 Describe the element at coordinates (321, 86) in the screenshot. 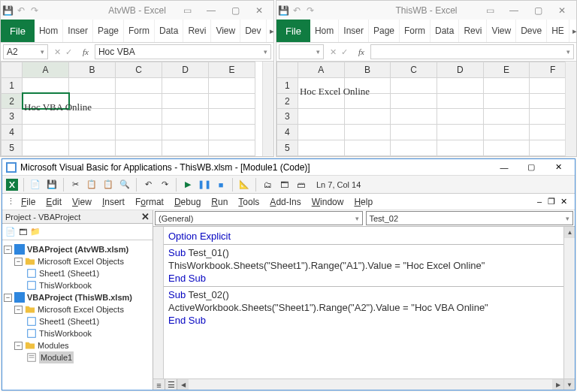

I see `cell-a1: Hoc Excel Online` at that location.